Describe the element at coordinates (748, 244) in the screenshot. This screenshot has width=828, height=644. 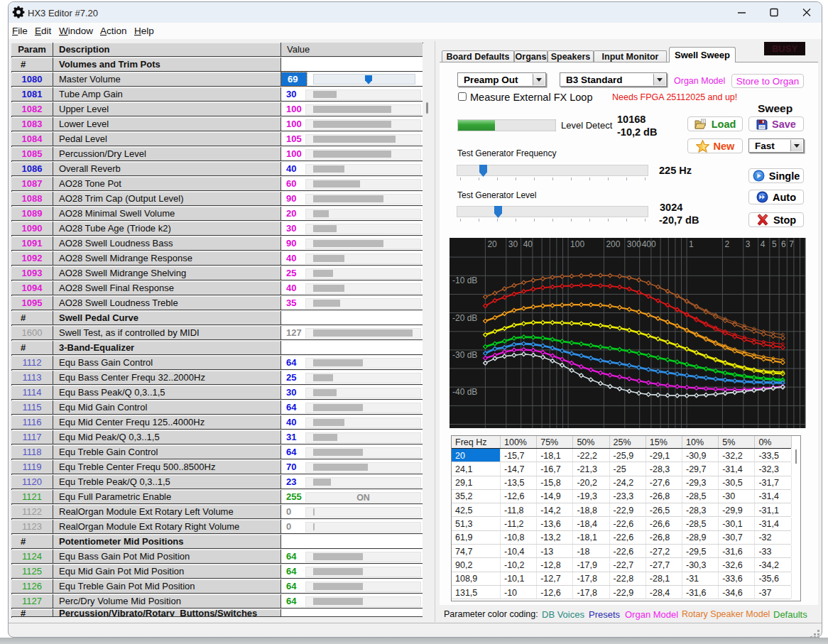
I see `svg-text: 3` at that location.